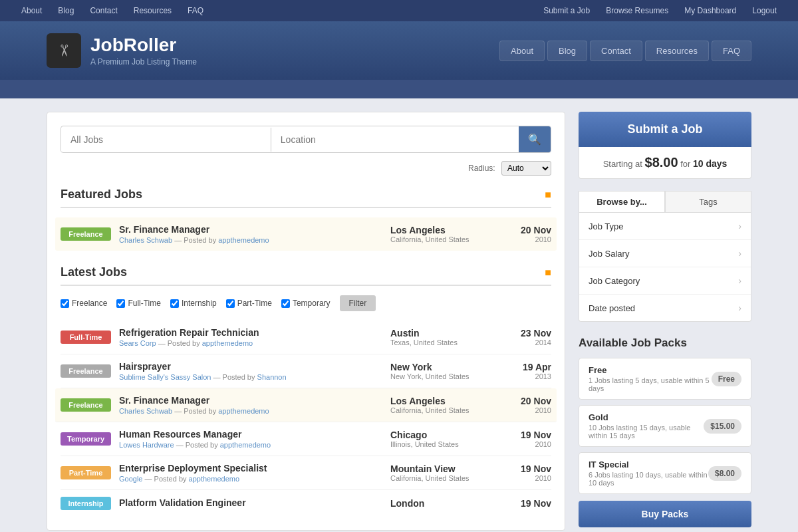 Image resolution: width=798 pixels, height=532 pixels. Describe the element at coordinates (251, 473) in the screenshot. I see `job-info: Enterprise Deployment Specialist Google …` at that location.